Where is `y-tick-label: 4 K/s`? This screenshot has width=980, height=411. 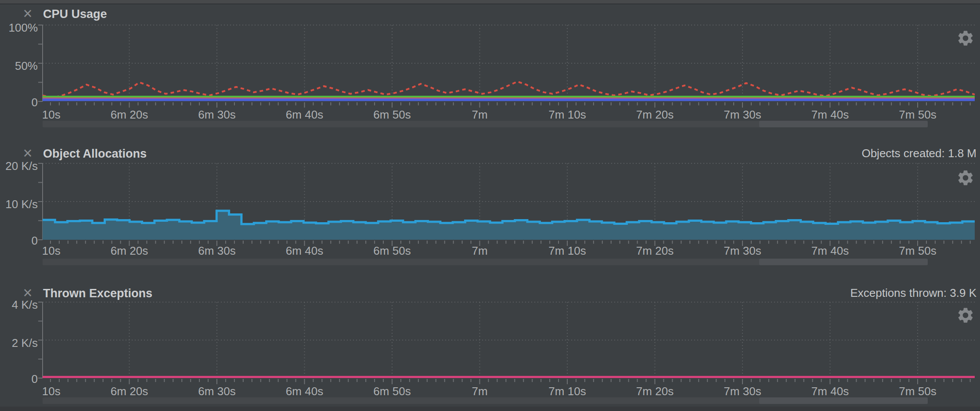 y-tick-label: 4 K/s is located at coordinates (19, 305).